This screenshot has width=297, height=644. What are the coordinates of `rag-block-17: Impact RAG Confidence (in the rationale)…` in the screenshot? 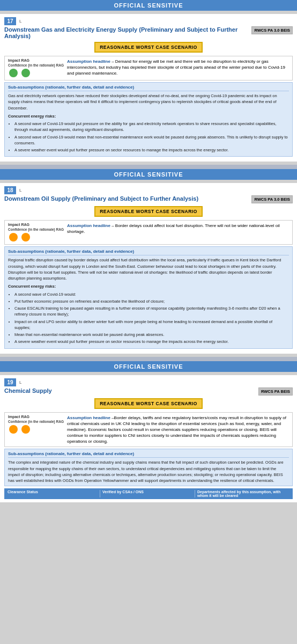 It's located at (36, 68).